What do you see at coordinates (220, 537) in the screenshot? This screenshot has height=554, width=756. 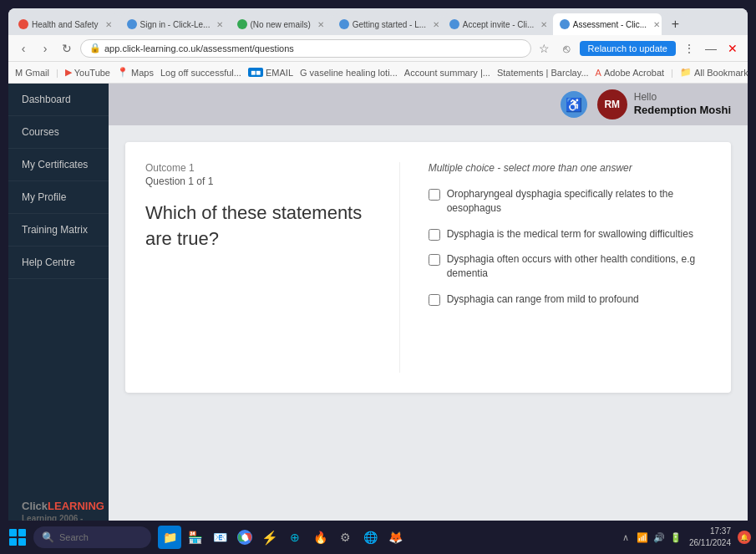 I see `taskbar-mail: 📧` at bounding box center [220, 537].